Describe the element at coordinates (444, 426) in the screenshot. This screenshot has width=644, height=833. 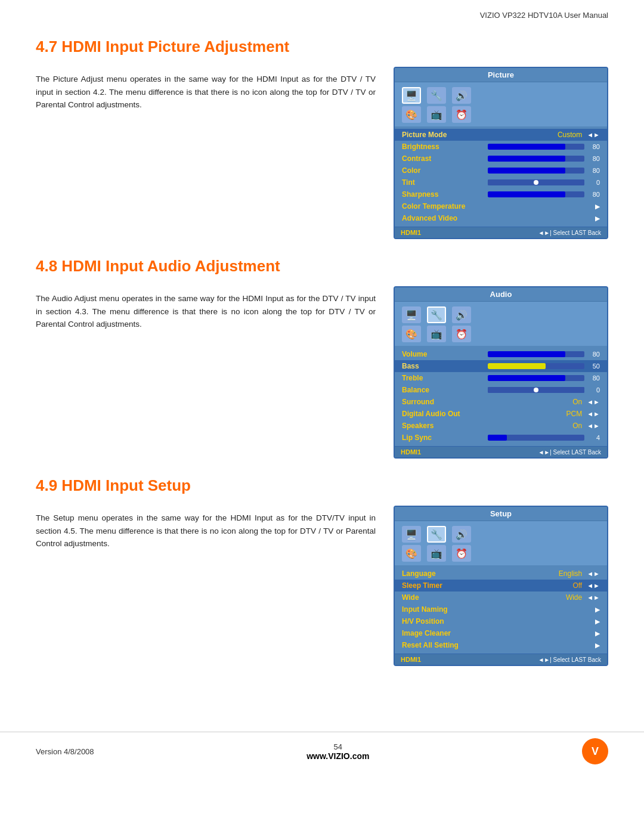
I see `speakers-label: Speakers` at that location.